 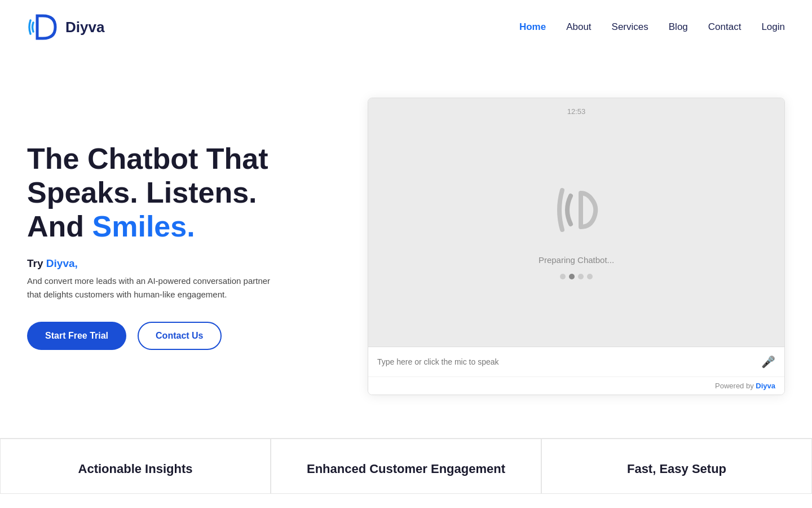 I want to click on nav-item-blog: Blog, so click(x=678, y=27).